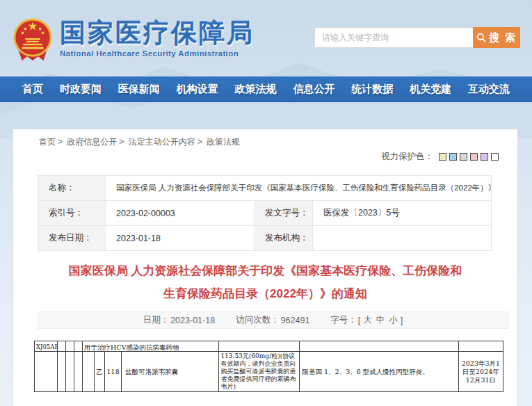  What do you see at coordinates (489, 89) in the screenshot?
I see `nav-item-interaction: 互动交流` at bounding box center [489, 89].